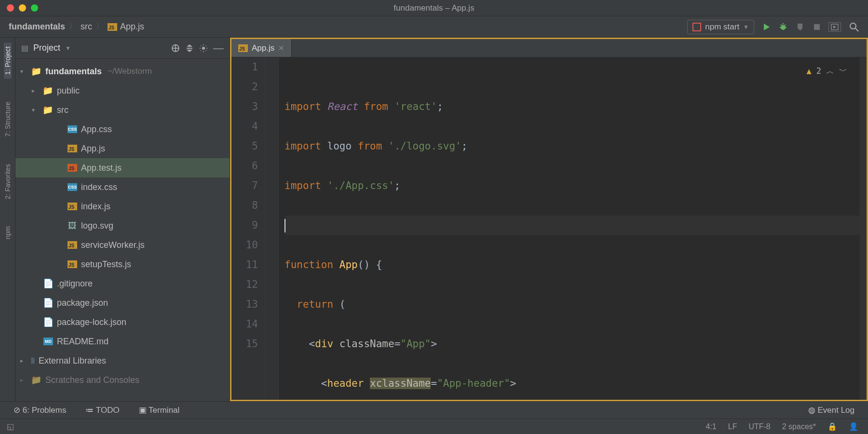 This screenshot has width=868, height=434. Describe the element at coordinates (832, 426) in the screenshot. I see `readonly-lock-icon: 🔒` at that location.